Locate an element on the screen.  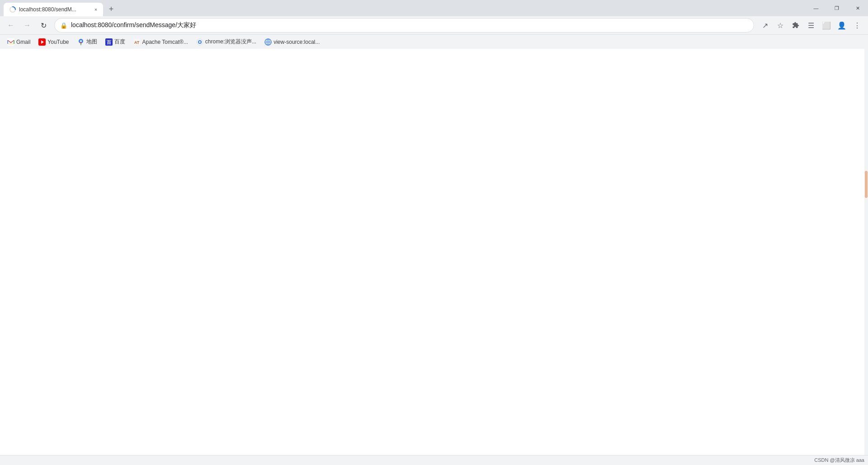
extensions-button is located at coordinates (796, 25).